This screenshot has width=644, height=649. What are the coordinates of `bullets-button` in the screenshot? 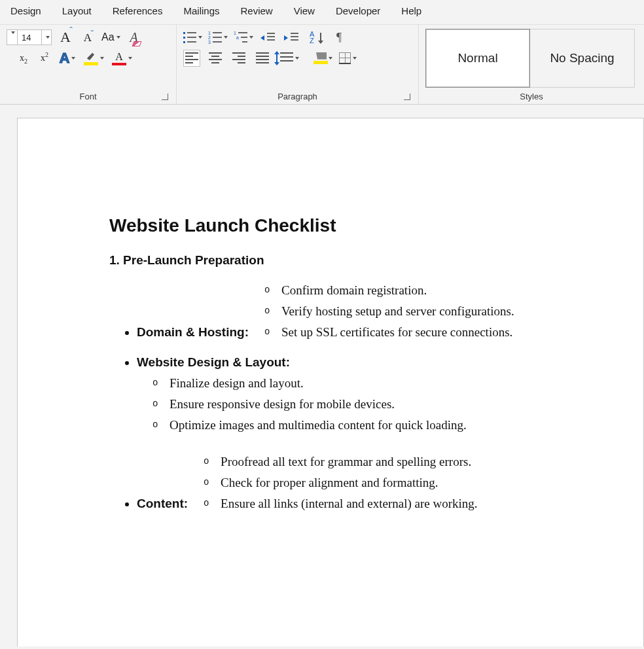 It's located at (192, 37).